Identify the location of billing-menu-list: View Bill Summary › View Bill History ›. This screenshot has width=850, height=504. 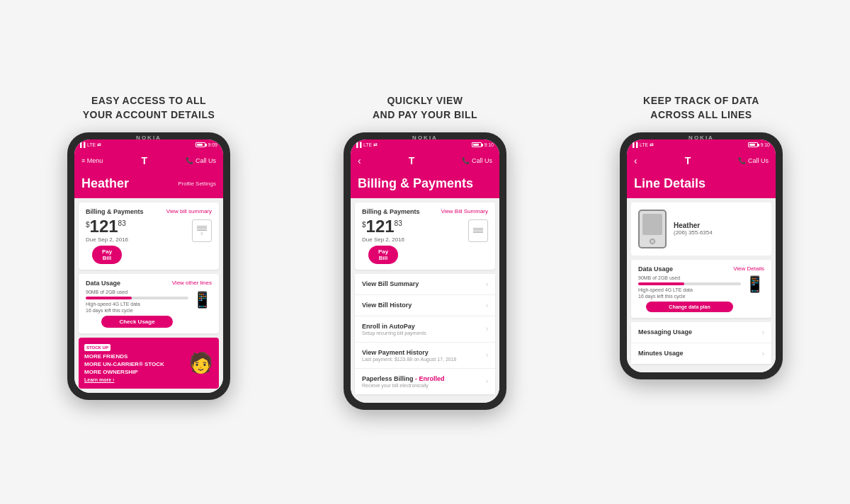
(425, 334).